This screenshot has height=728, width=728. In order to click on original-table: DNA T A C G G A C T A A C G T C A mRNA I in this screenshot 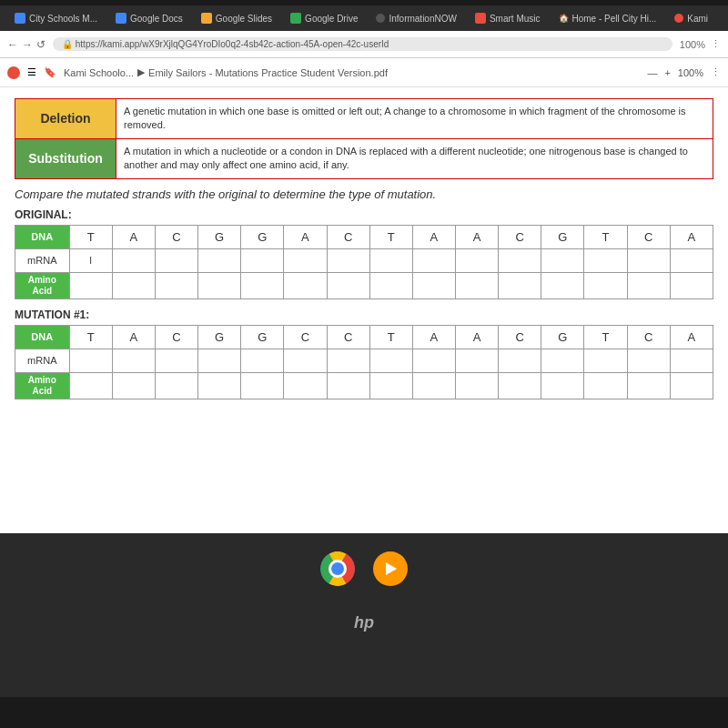, I will do `click(364, 262)`.